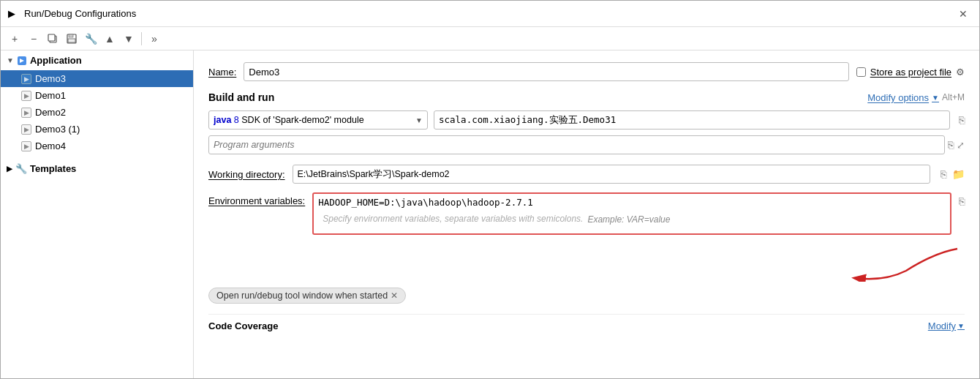 This screenshot has height=379, width=980. Describe the element at coordinates (954, 97) in the screenshot. I see `modify-options-shortcut: Alt+M` at that location.